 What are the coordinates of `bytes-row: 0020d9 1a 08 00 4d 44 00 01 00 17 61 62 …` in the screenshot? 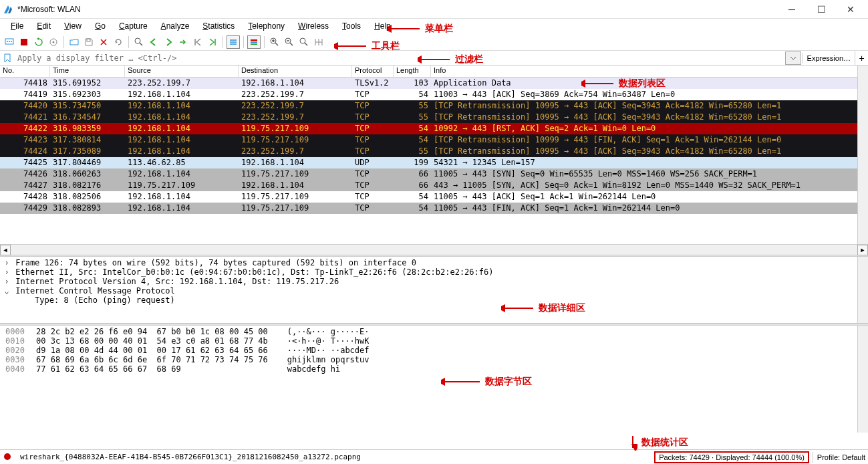 It's located at (434, 350).